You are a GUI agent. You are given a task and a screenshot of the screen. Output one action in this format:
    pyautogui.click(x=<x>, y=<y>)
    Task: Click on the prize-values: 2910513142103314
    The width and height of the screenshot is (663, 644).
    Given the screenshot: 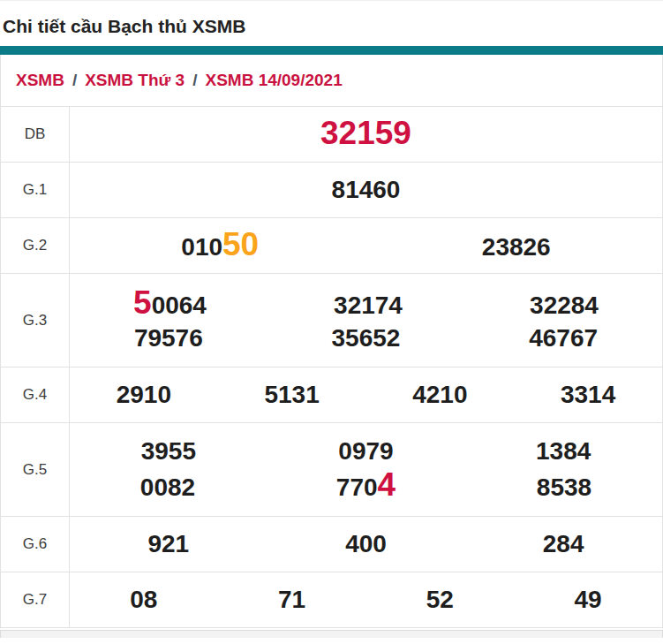 What is the action you would take?
    pyautogui.click(x=365, y=395)
    